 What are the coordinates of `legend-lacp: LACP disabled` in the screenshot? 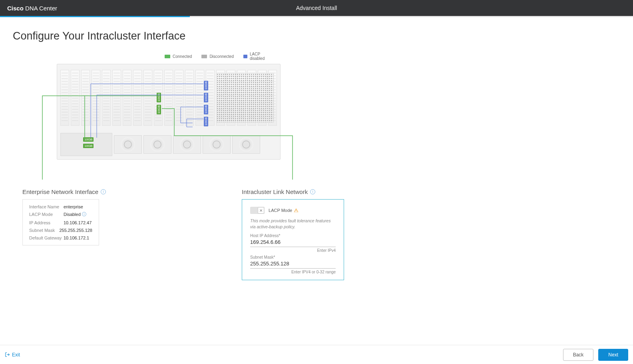 It's located at (256, 56).